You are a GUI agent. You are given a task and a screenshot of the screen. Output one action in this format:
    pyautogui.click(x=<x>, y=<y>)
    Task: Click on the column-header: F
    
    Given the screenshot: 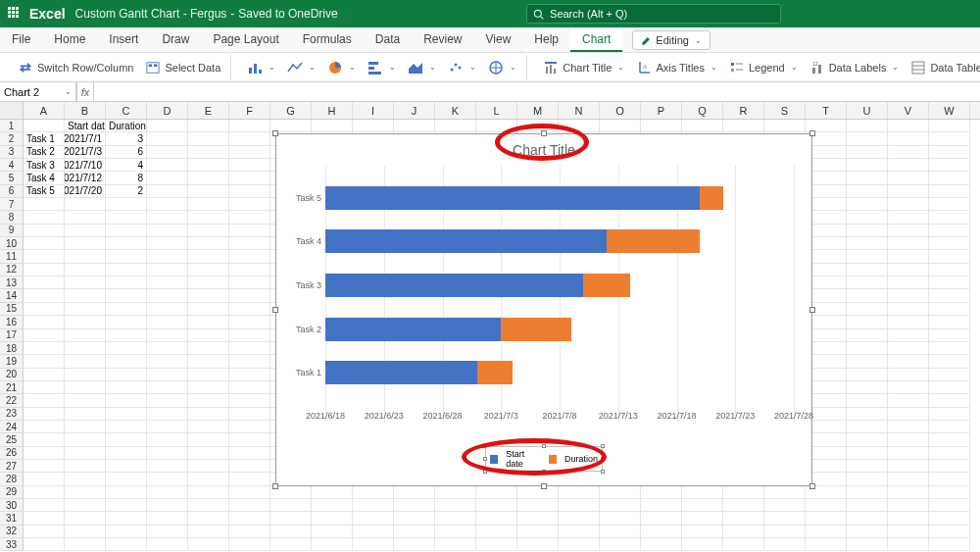 What is the action you would take?
    pyautogui.click(x=250, y=110)
    